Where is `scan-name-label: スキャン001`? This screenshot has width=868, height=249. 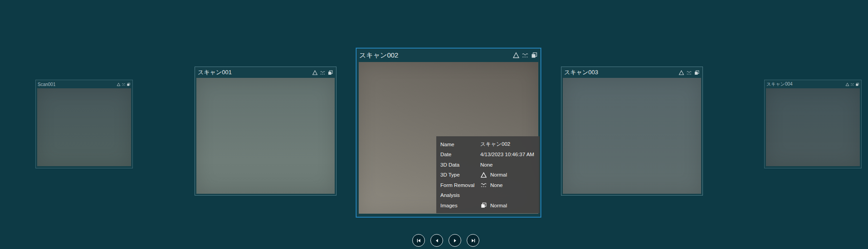 scan-name-label: スキャン001 is located at coordinates (215, 72).